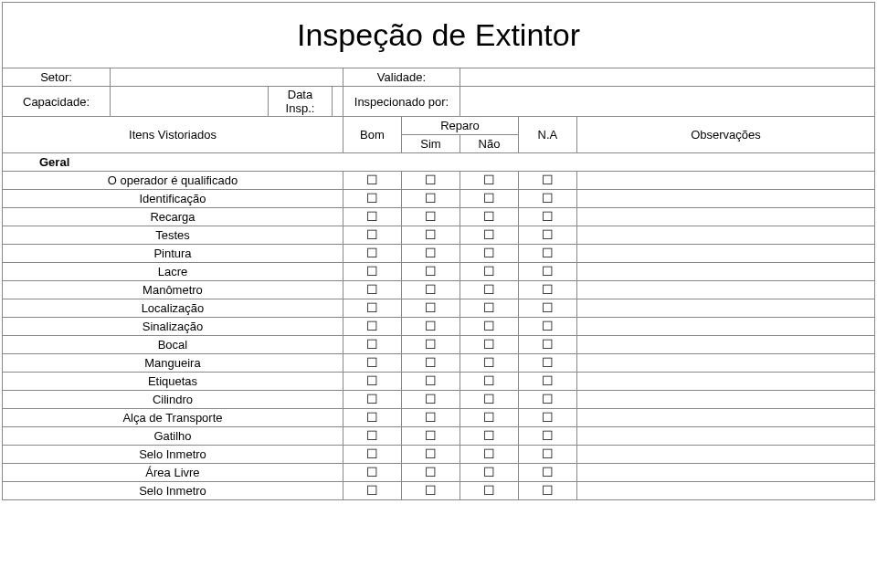  What do you see at coordinates (667, 78) in the screenshot?
I see `validade-value` at bounding box center [667, 78].